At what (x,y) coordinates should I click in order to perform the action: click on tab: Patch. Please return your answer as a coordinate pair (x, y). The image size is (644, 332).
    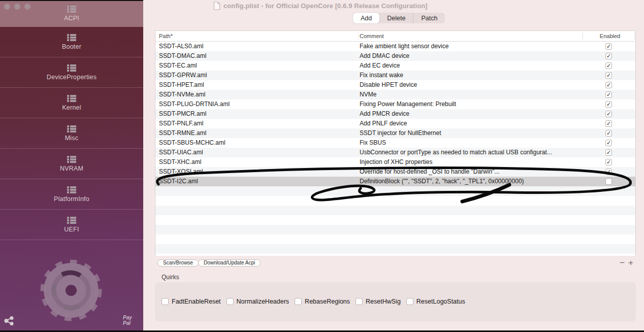
    Looking at the image, I should click on (429, 18).